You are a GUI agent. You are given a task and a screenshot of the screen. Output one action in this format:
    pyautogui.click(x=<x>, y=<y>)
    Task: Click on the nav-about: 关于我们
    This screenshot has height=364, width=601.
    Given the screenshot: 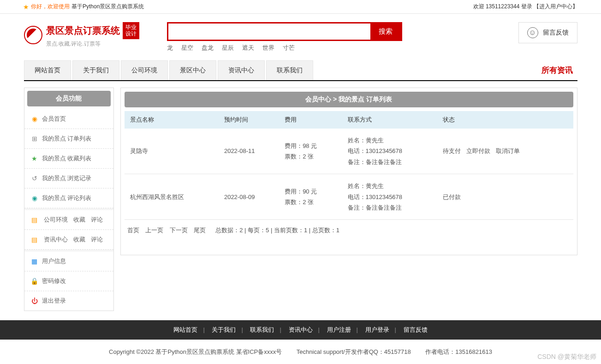 What is the action you would take?
    pyautogui.click(x=96, y=70)
    